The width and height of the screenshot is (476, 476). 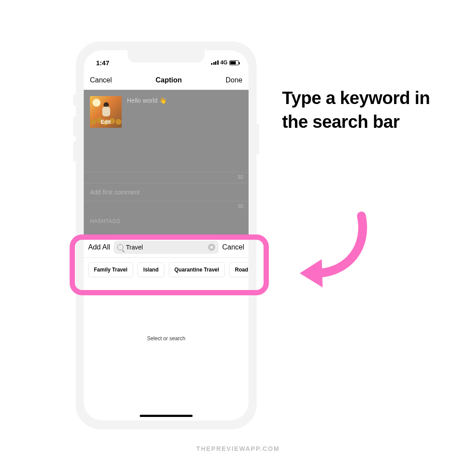 What do you see at coordinates (166, 247) in the screenshot?
I see `hashtag-search-row: Add All Cancel` at bounding box center [166, 247].